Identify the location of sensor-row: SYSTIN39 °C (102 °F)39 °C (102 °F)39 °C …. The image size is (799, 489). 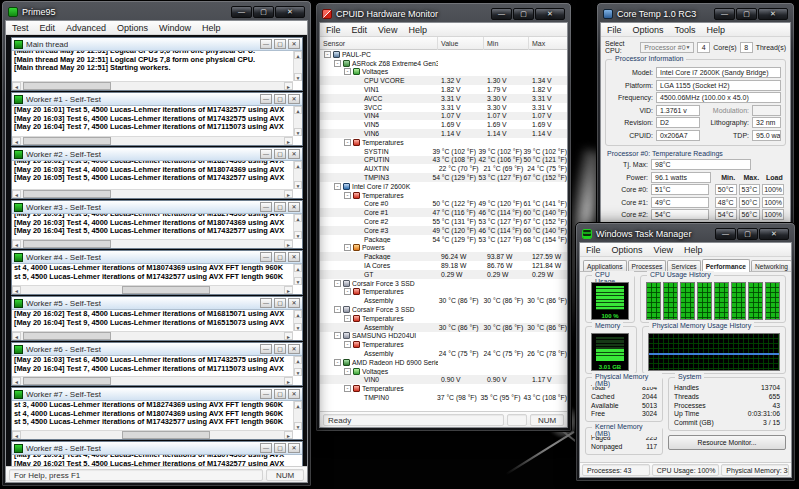
(444, 152).